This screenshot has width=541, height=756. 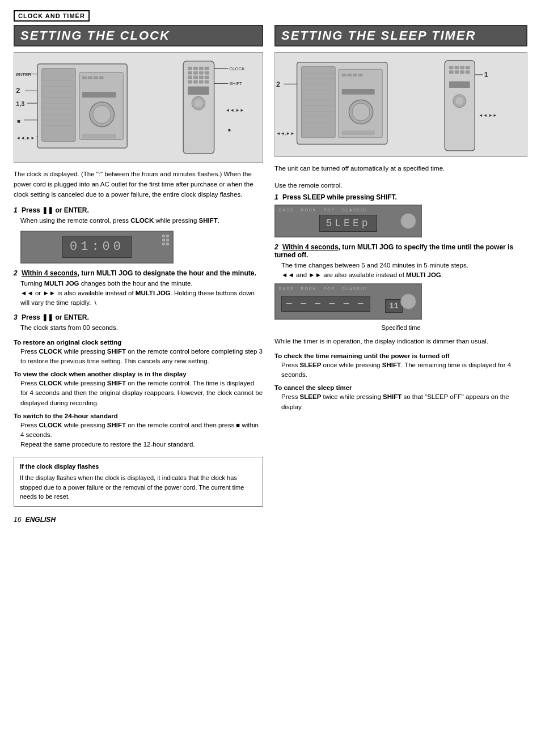 I want to click on step-2: 2 Within 4 seconds, turn MULTI JOG to de…, so click(x=138, y=289).